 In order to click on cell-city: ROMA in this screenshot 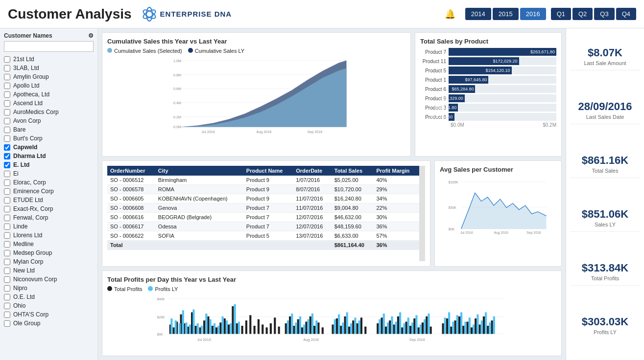, I will do `click(199, 189)`.